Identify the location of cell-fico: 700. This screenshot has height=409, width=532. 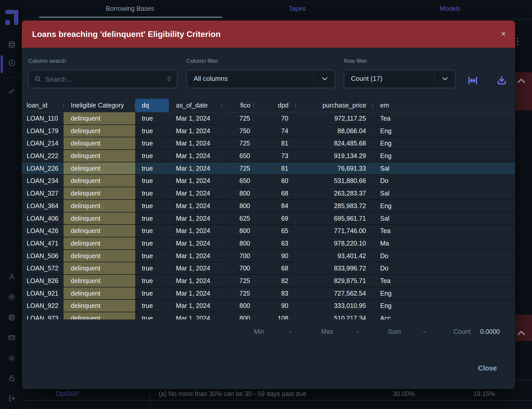
(238, 268).